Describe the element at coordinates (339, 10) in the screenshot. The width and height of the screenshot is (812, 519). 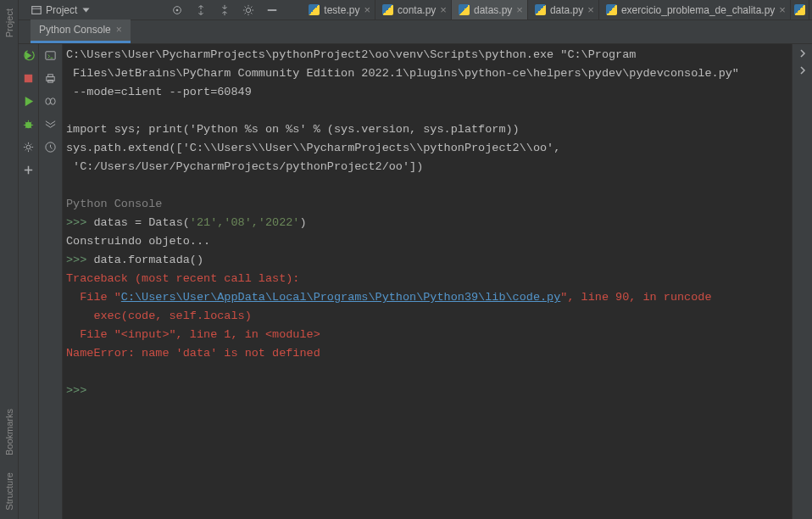
I see `tab-teste: teste.py ×` at that location.